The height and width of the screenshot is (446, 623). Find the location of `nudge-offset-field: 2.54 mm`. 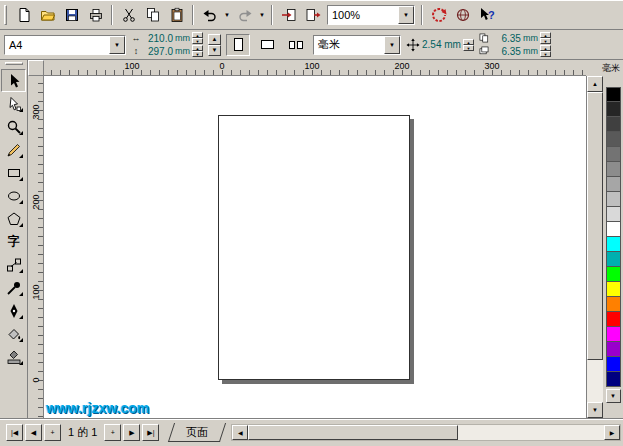

nudge-offset-field: 2.54 mm is located at coordinates (442, 44).